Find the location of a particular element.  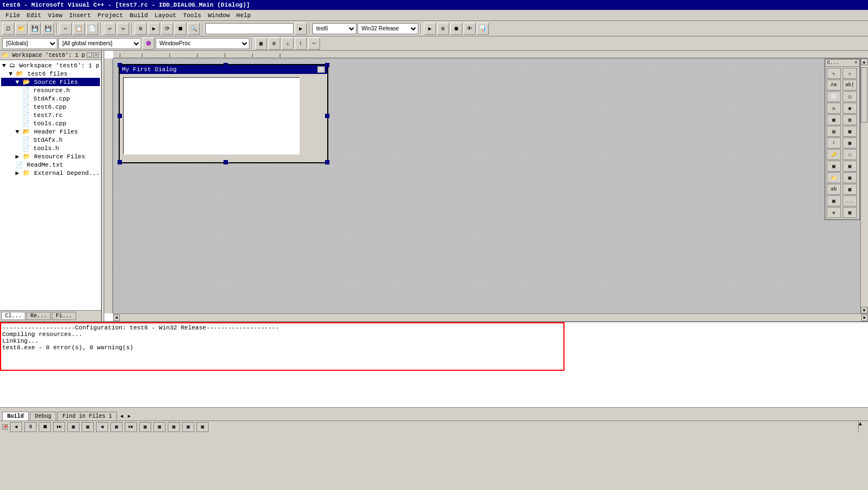

panel-close-btn: × is located at coordinates (96, 55).